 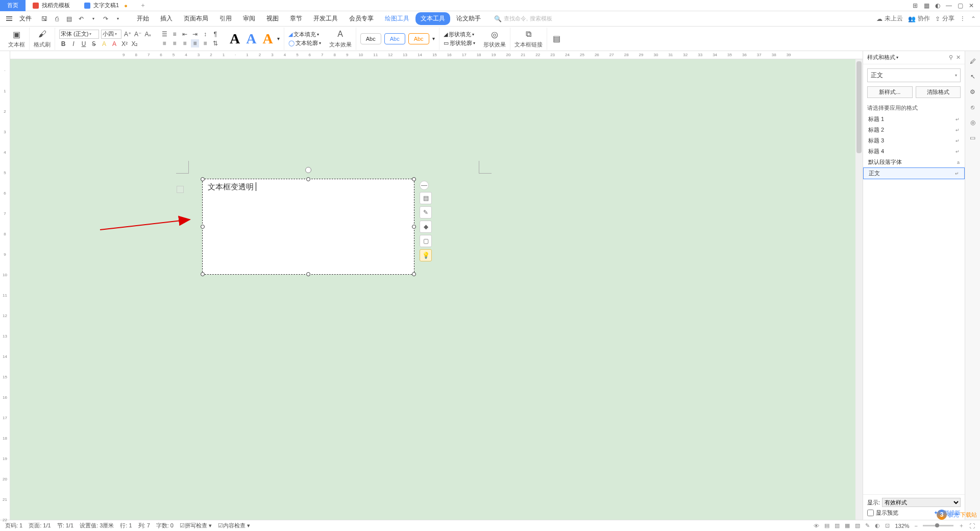 I want to click on sb-page-icon: ▥, so click(x=837, y=526).